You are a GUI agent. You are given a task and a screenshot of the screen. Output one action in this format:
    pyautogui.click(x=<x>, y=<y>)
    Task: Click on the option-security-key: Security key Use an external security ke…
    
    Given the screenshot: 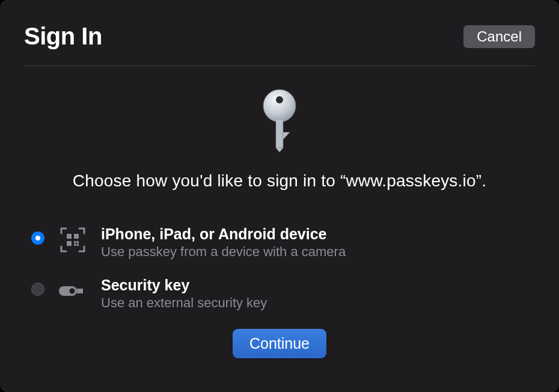 What is the action you would take?
    pyautogui.click(x=283, y=293)
    